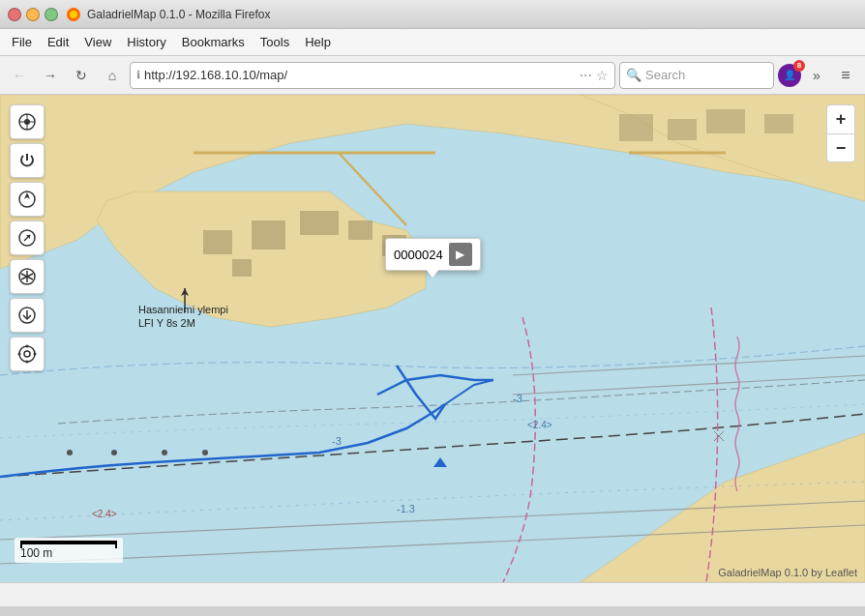 The width and height of the screenshot is (865, 616). What do you see at coordinates (138, 75) in the screenshot?
I see `lock-icon: ℹ` at bounding box center [138, 75].